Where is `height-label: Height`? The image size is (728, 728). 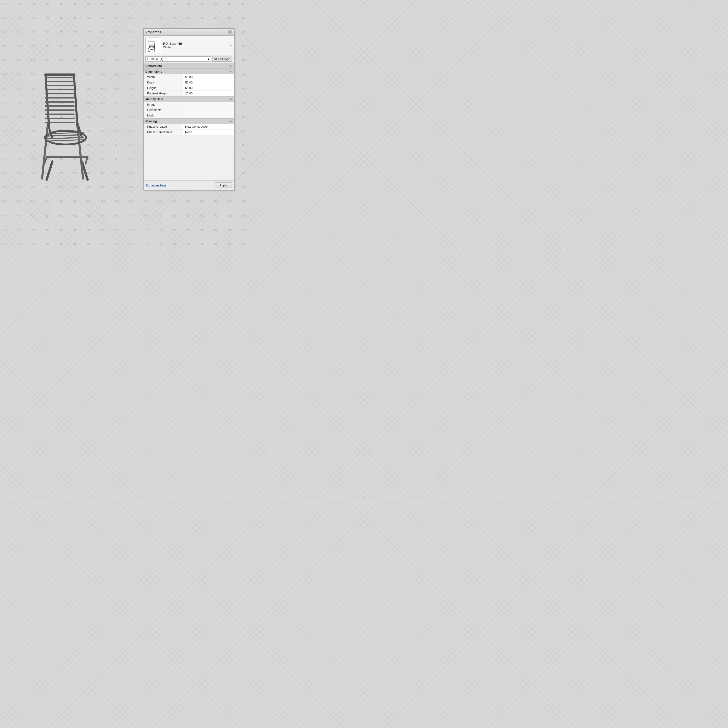 height-label: Height is located at coordinates (164, 88).